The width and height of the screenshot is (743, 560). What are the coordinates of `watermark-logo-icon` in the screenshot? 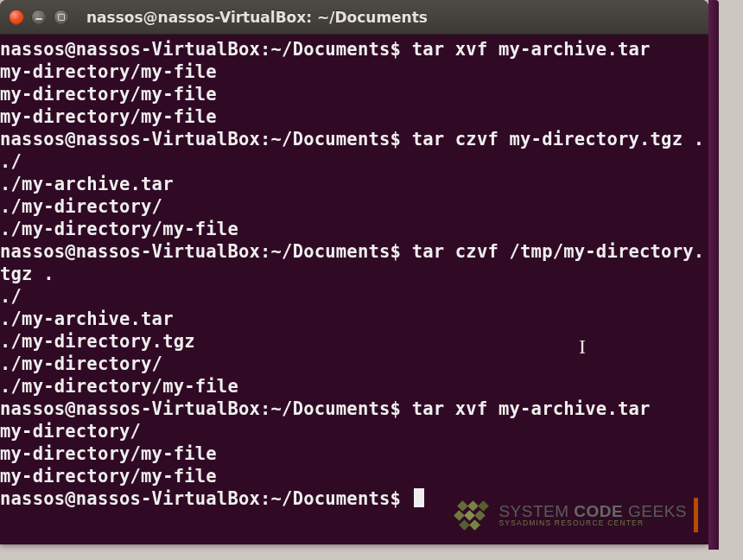 It's located at (473, 515).